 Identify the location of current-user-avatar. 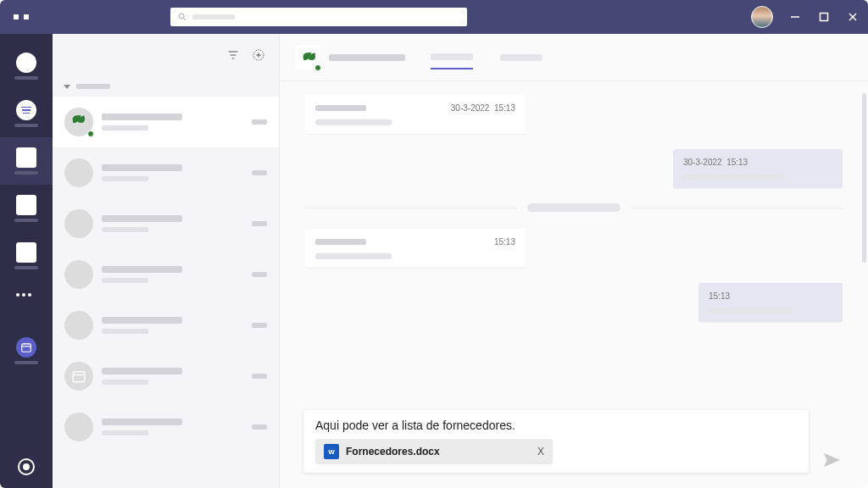
(762, 17).